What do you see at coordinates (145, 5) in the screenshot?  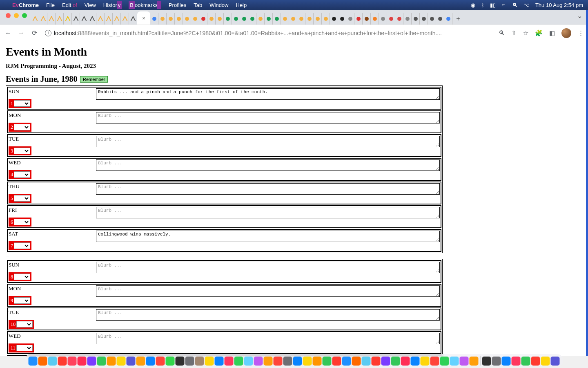 I see `menu-bookmarks: Bookmarks` at bounding box center [145, 5].